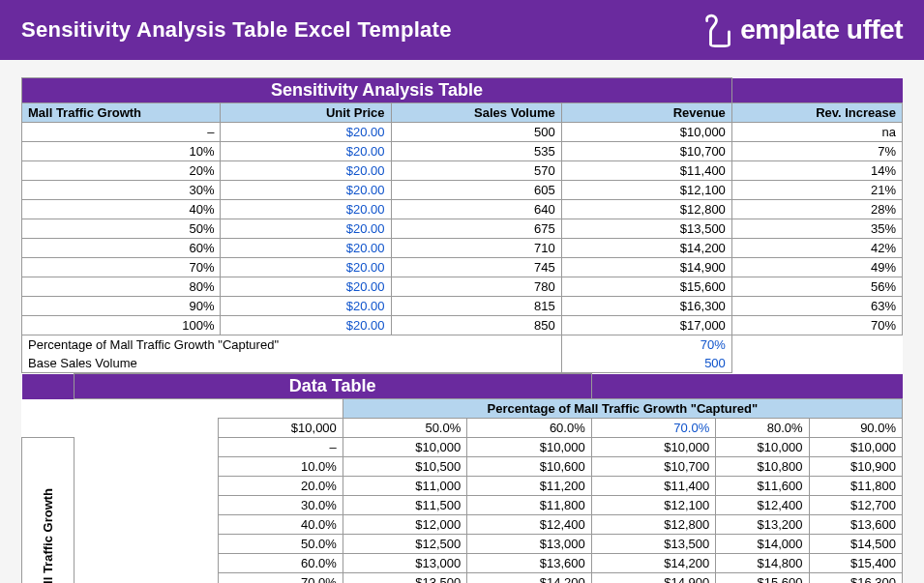 This screenshot has height=583, width=924. I want to click on table-row: 90%$20.00815$16,30063%, so click(462, 306).